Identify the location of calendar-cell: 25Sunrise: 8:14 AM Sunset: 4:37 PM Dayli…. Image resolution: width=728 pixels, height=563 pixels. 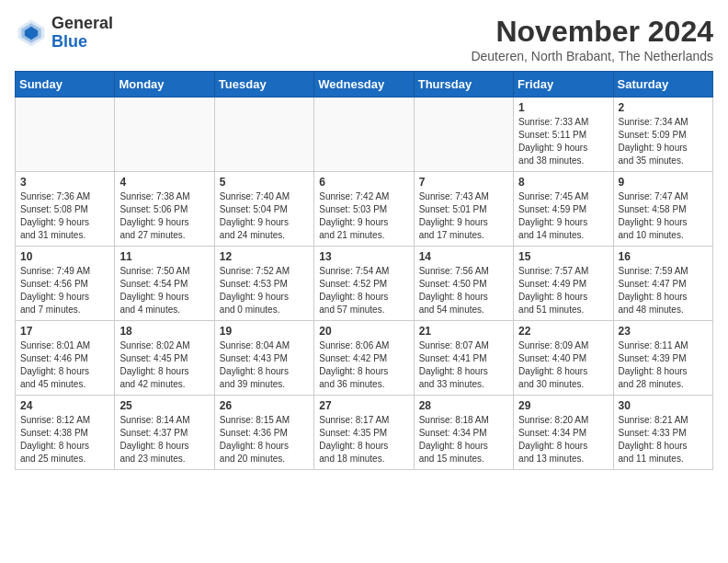
(165, 432).